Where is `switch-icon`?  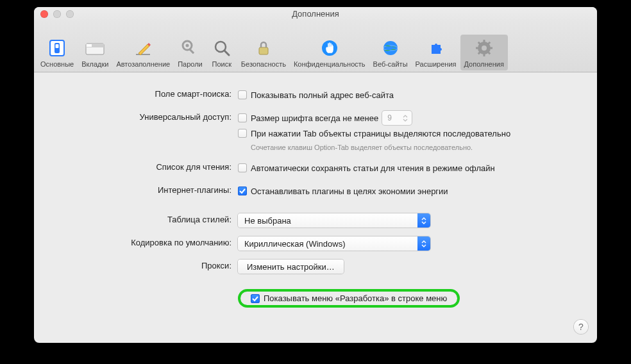 switch-icon is located at coordinates (57, 48).